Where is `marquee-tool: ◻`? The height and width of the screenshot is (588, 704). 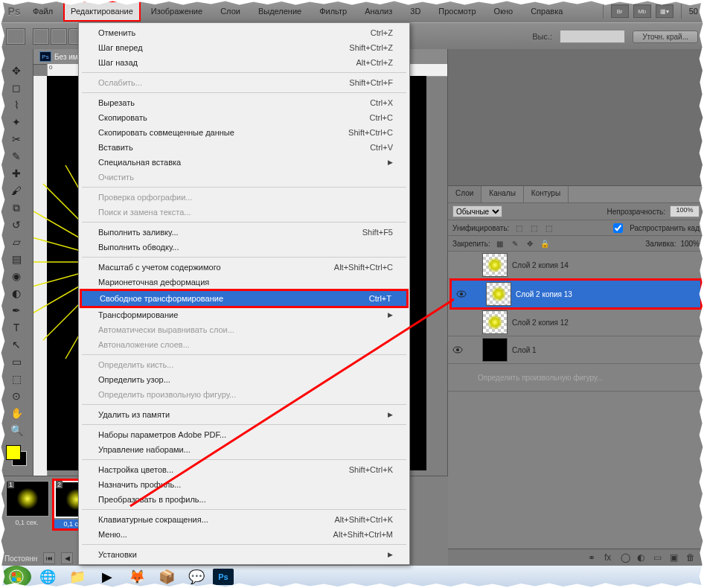
marquee-tool: ◻ is located at coordinates (16, 88).